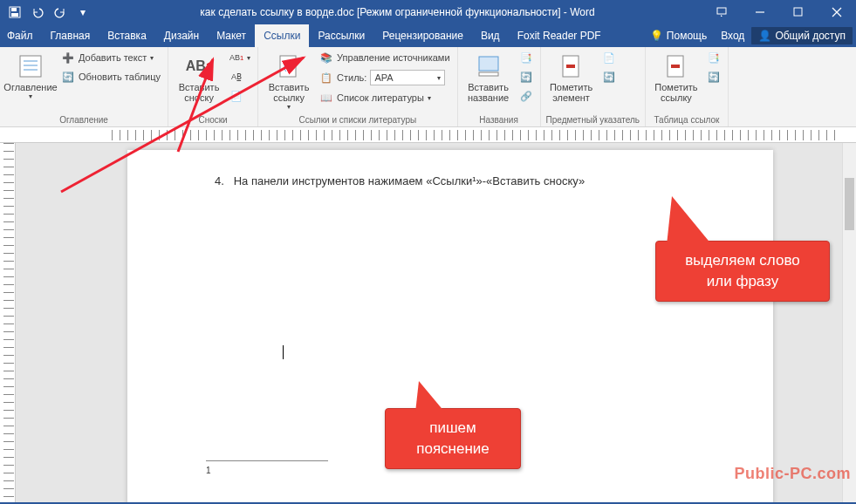 The width and height of the screenshot is (856, 504). Describe the element at coordinates (236, 96) in the screenshot. I see `show-notes-icon: 📄` at that location.